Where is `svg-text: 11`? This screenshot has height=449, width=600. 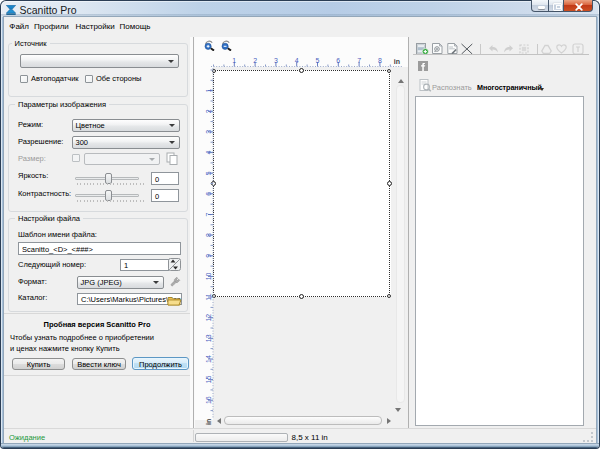 svg-text: 11 is located at coordinates (208, 296).